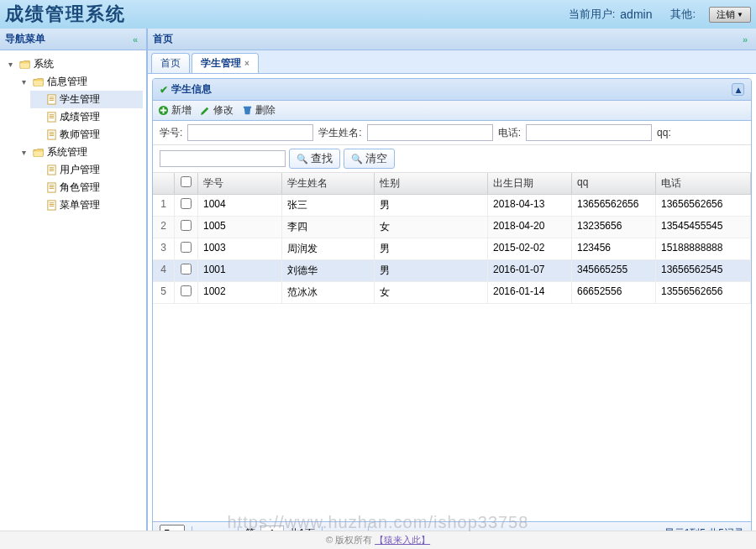 The image size is (756, 549). Describe the element at coordinates (339, 133) in the screenshot. I see `search-name-label: 学生姓名:` at that location.